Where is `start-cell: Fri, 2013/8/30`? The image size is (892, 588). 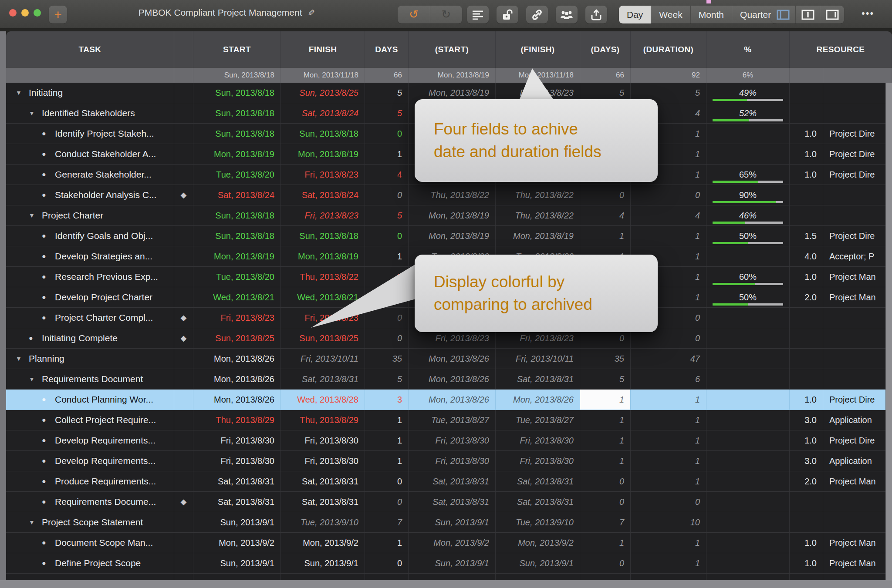
start-cell: Fri, 2013/8/30 is located at coordinates (237, 440).